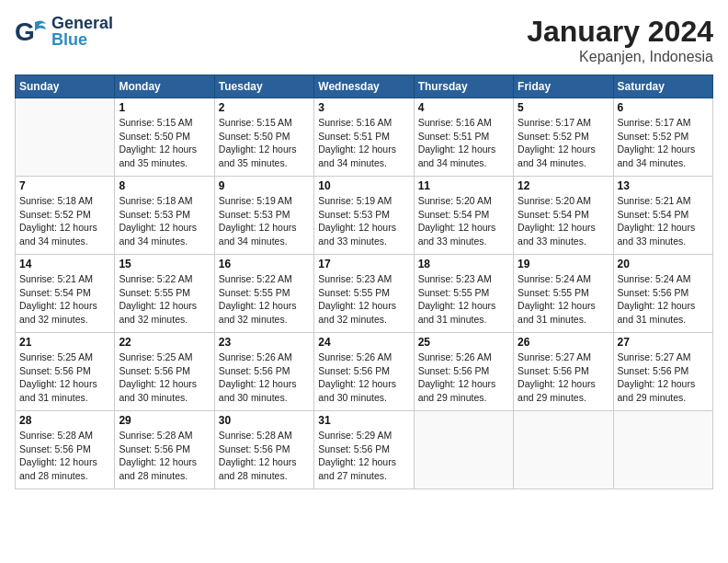  Describe the element at coordinates (620, 40) in the screenshot. I see `title-block: January 2024 Kepanjen, Indonesia` at that location.